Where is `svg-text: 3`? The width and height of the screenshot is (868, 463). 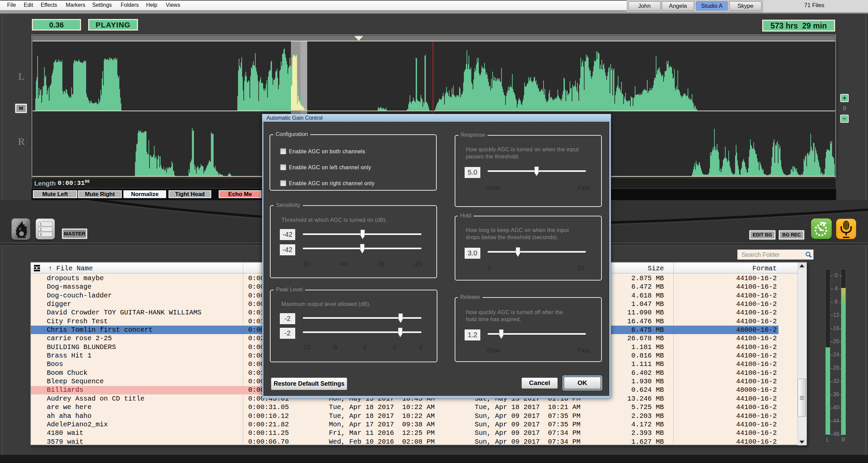
svg-text: 3 is located at coordinates (41, 234).